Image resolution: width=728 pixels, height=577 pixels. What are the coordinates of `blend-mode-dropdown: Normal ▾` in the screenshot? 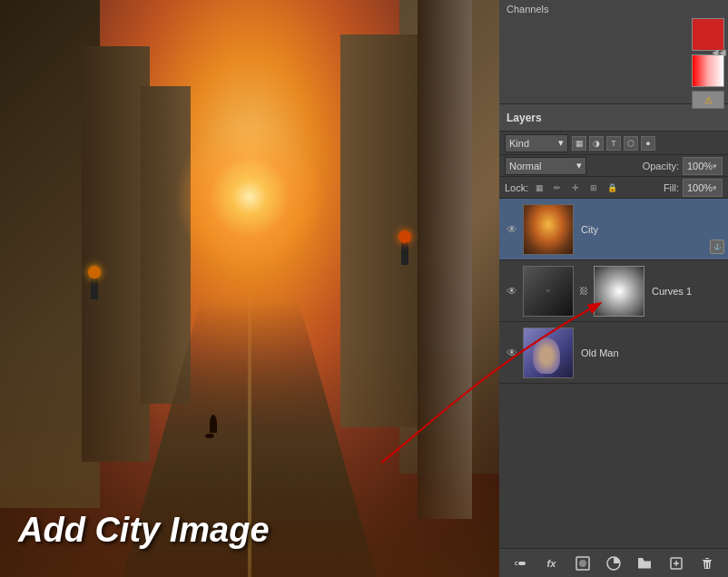 It's located at (546, 166).